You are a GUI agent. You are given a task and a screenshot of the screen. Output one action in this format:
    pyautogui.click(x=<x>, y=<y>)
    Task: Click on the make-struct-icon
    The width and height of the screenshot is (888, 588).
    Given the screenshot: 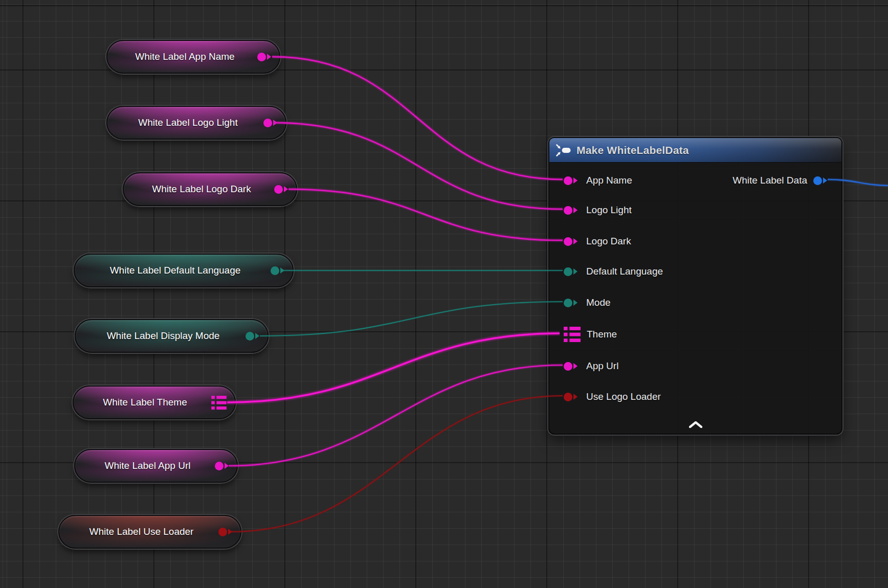 What is the action you would take?
    pyautogui.click(x=564, y=150)
    